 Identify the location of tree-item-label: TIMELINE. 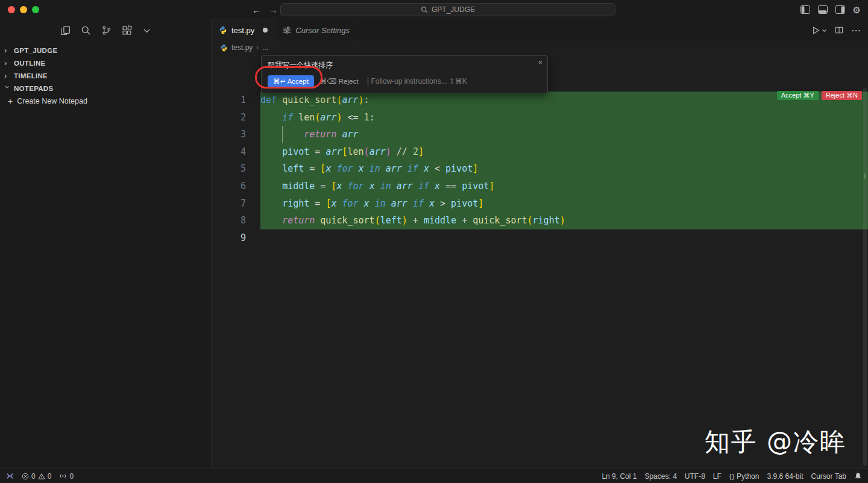
(31, 76).